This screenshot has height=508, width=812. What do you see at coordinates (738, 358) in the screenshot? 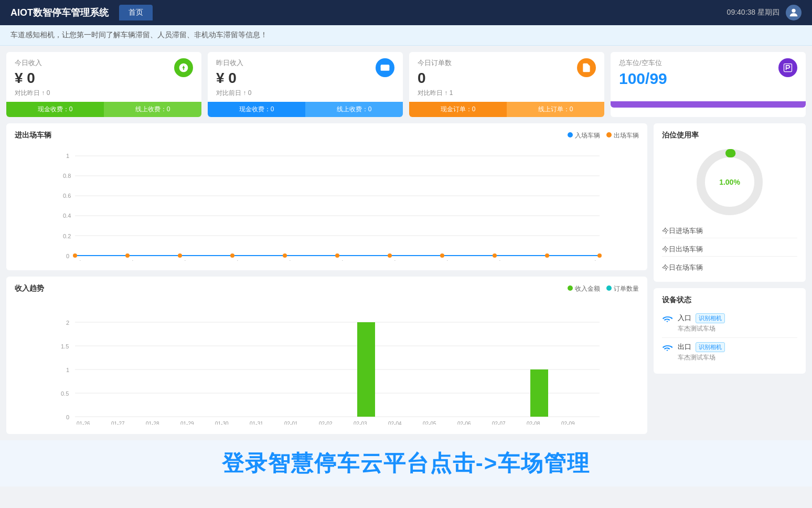
I see `device-location-exit: 车杰测试车场` at bounding box center [738, 358].